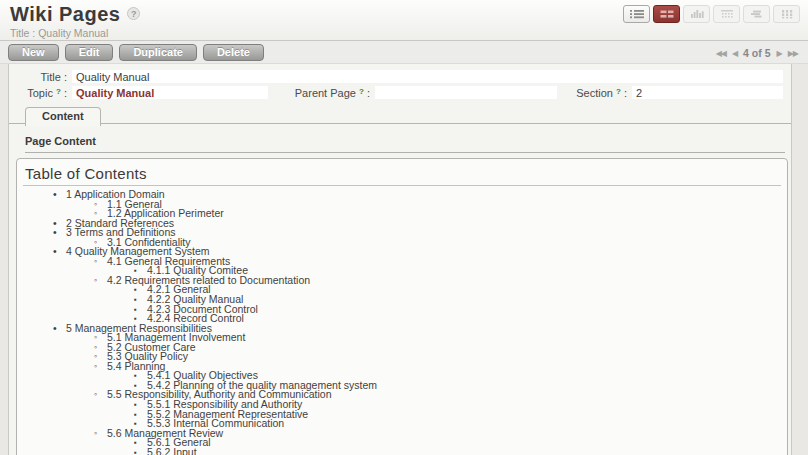  What do you see at coordinates (756, 14) in the screenshot?
I see `gantt-view-icon` at bounding box center [756, 14].